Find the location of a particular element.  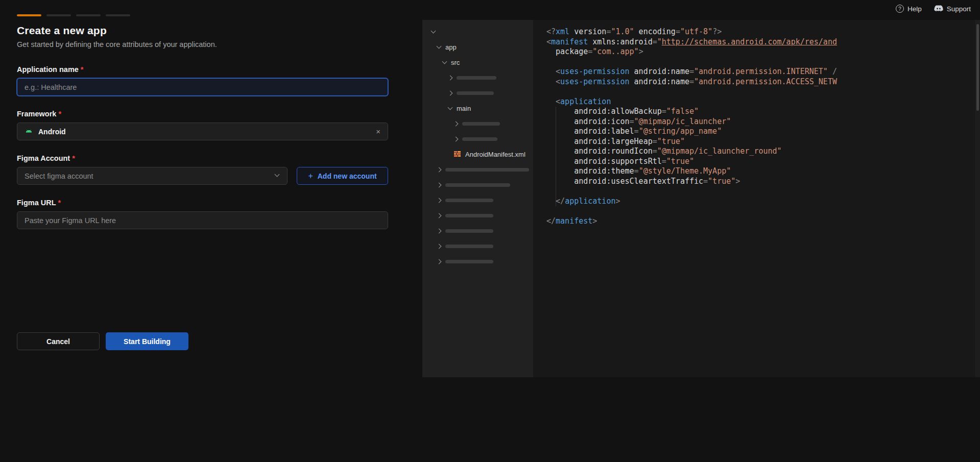

code-line-18: </application> is located at coordinates (763, 202).